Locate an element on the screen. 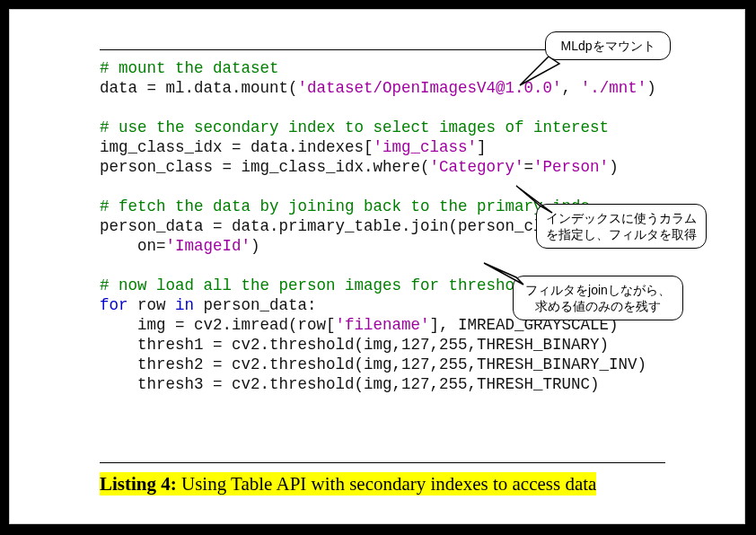  code-text: on= is located at coordinates (133, 246).